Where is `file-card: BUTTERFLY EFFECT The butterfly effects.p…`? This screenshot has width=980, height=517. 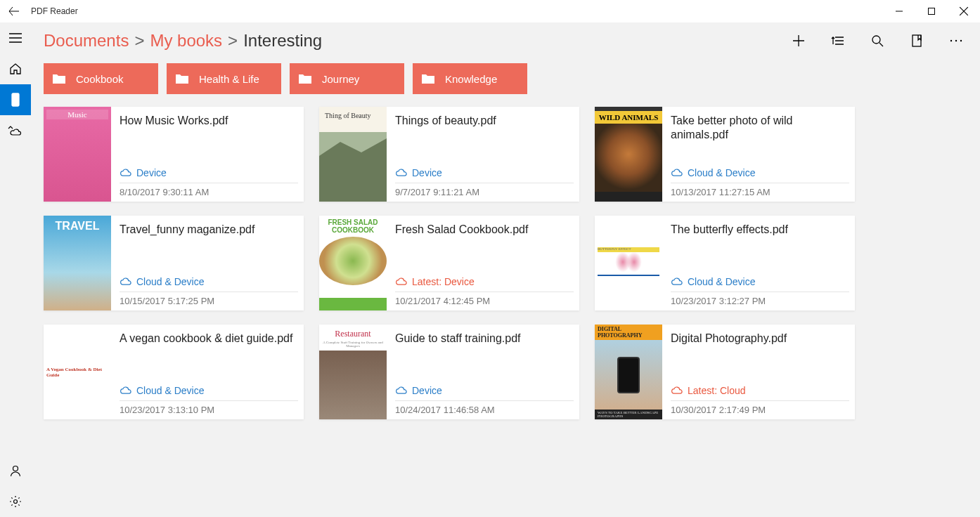 file-card: BUTTERFLY EFFECT The butterfly effects.p… is located at coordinates (725, 263).